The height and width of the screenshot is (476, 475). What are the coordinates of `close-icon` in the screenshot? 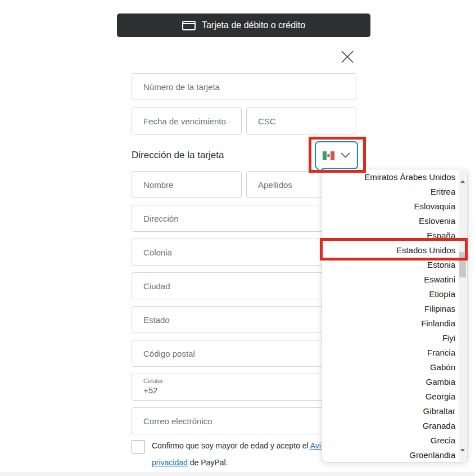 It's located at (347, 57).